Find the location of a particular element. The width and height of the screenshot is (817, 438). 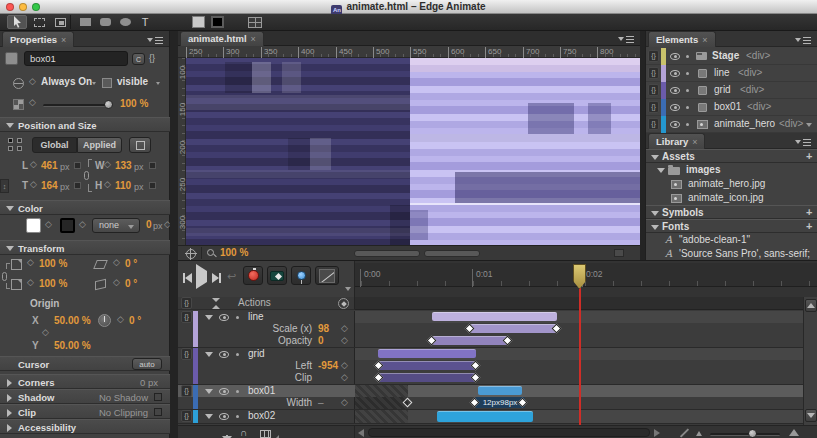

opacity-slider-track is located at coordinates (77, 106).